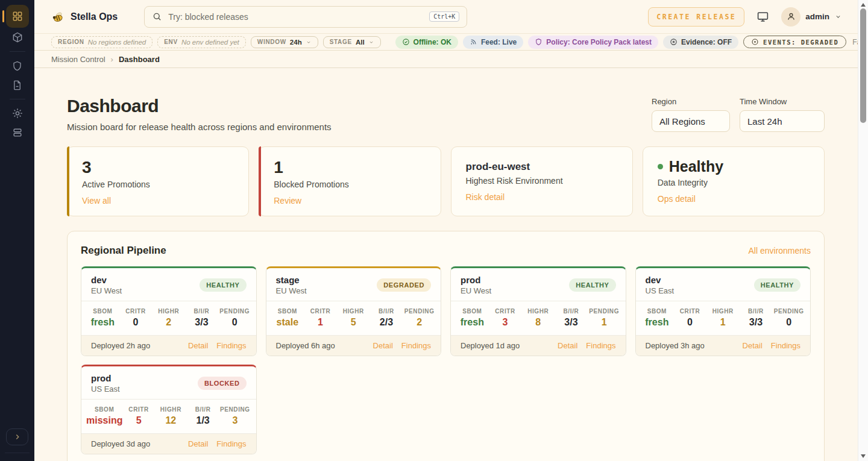  Describe the element at coordinates (763, 17) in the screenshot. I see `display-mode-button` at that location.